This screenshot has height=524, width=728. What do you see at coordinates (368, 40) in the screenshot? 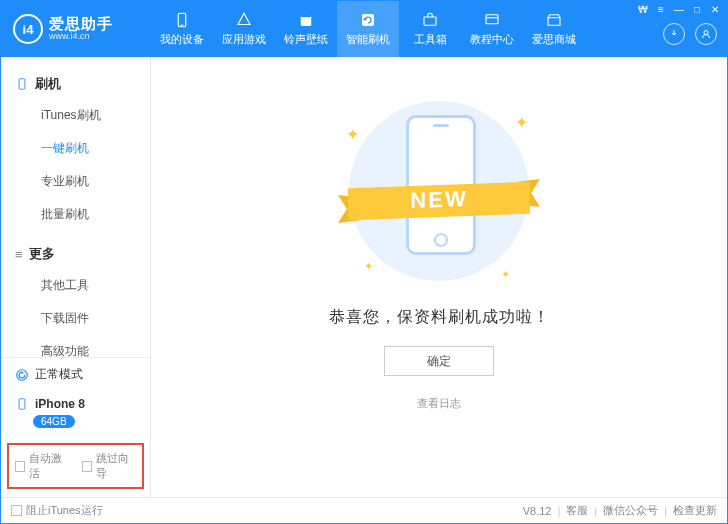
I see `nav-label: 智能刷机` at bounding box center [368, 40].